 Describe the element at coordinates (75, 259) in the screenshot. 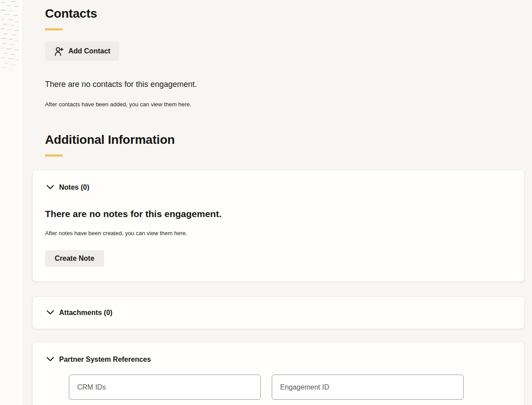

I see `create-note-button: Create Note` at that location.